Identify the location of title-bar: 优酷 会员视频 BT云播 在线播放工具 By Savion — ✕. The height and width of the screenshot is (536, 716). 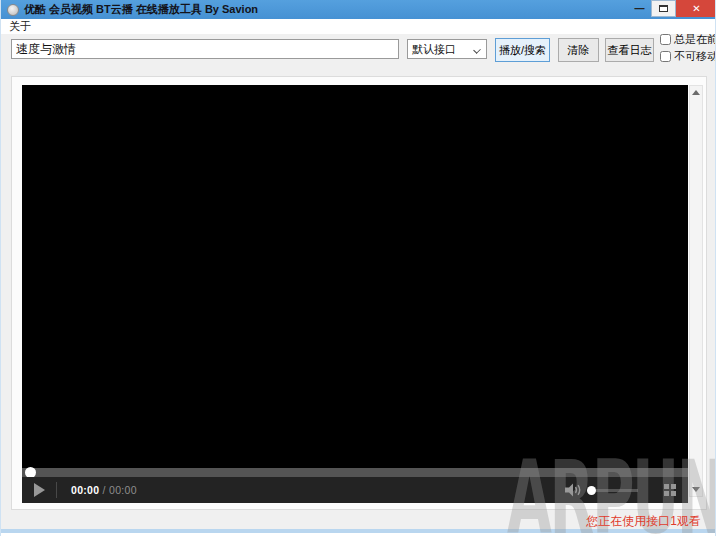
(358, 10).